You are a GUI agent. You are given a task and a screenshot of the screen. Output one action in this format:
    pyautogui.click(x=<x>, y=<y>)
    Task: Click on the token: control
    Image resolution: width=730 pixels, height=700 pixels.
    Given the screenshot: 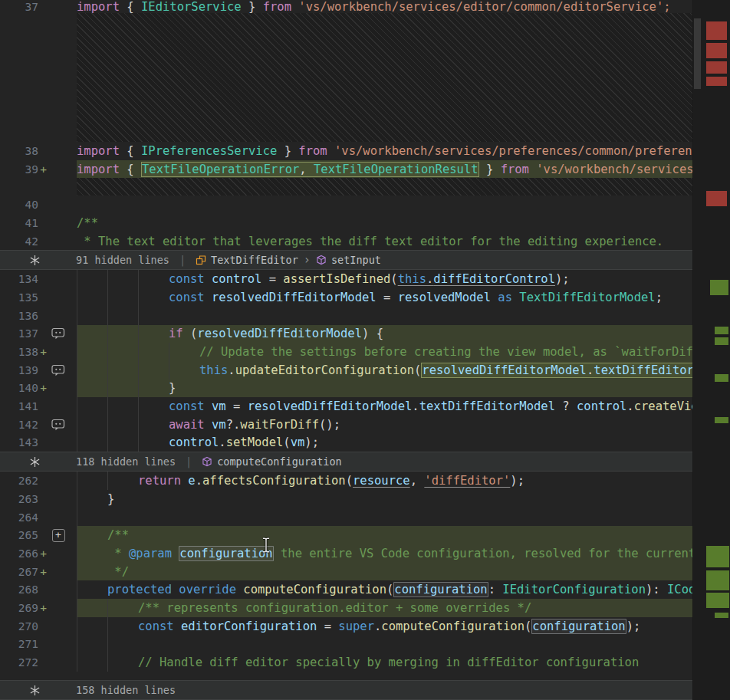 What is the action you would take?
    pyautogui.click(x=236, y=279)
    